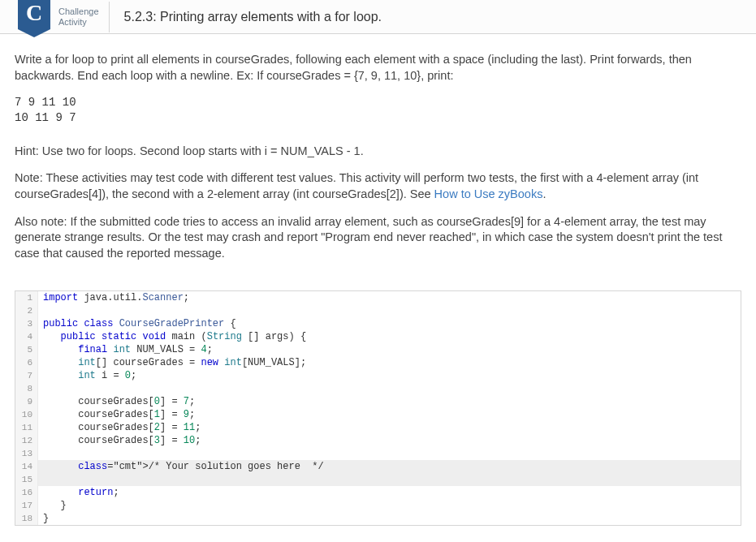 The width and height of the screenshot is (756, 542). What do you see at coordinates (378, 467) in the screenshot?
I see `code-line: 14 class="cmt">/* Your solution goes her…` at bounding box center [378, 467].